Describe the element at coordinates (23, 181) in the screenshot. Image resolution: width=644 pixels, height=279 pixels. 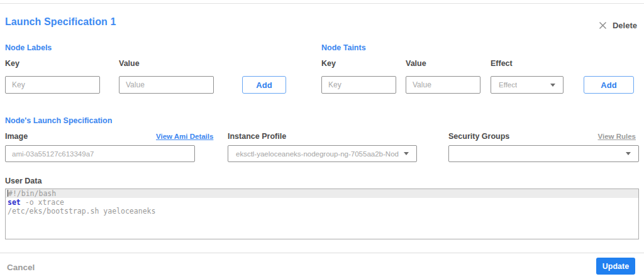
I see `user-data-label: User Data` at that location.